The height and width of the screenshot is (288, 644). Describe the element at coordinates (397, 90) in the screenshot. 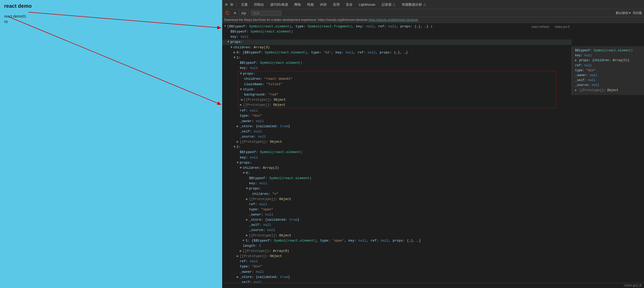

I see `line-1-style: ▼ style:` at that location.